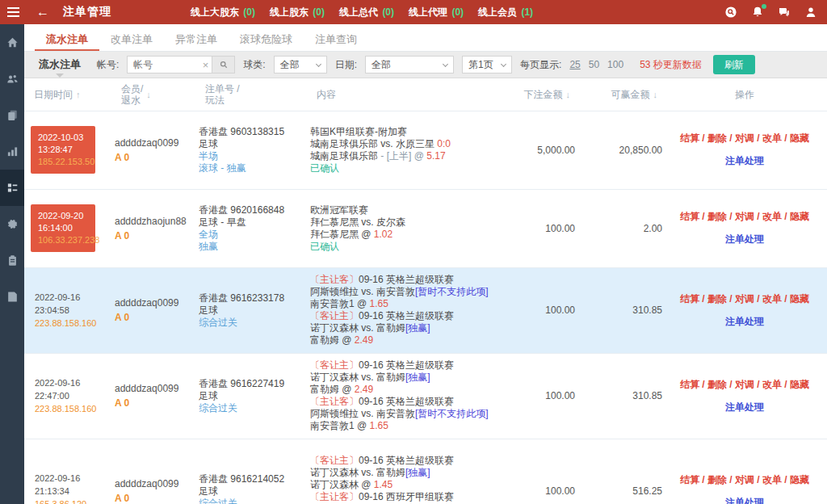  Describe the element at coordinates (13, 225) in the screenshot. I see `gear-icon` at that location.